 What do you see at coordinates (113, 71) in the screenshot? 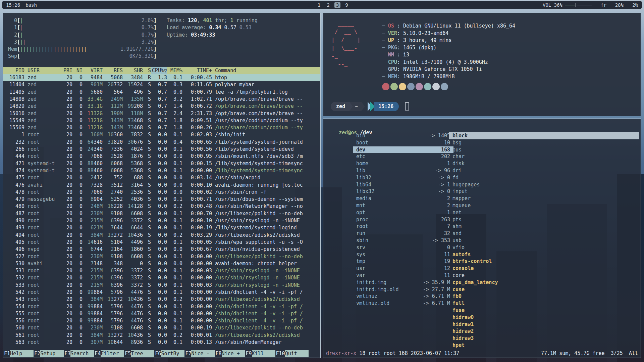
I see `column-header-RES: RES` at bounding box center [113, 71].